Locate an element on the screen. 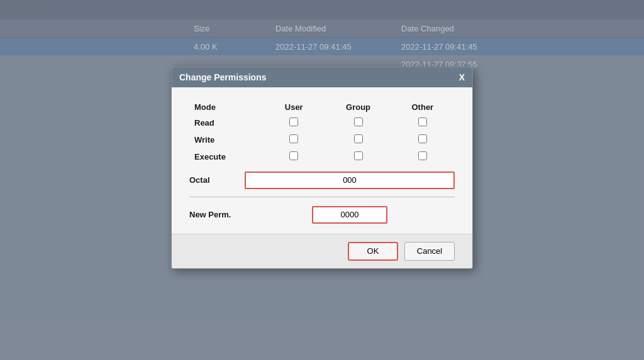 This screenshot has height=360, width=644. new-perm-label: New Perm. is located at coordinates (214, 215).